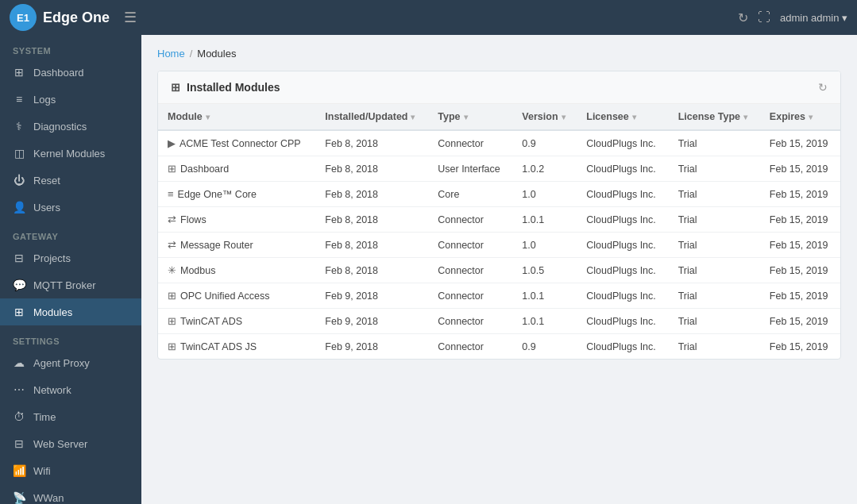  What do you see at coordinates (715, 296) in the screenshot?
I see `cell-license-type-6: Trial` at bounding box center [715, 296].